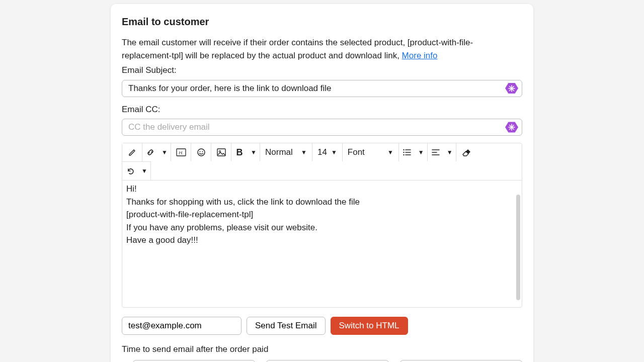 Image resolution: width=644 pixels, height=362 pixels. What do you see at coordinates (150, 152) in the screenshot?
I see `link-icon` at bounding box center [150, 152].